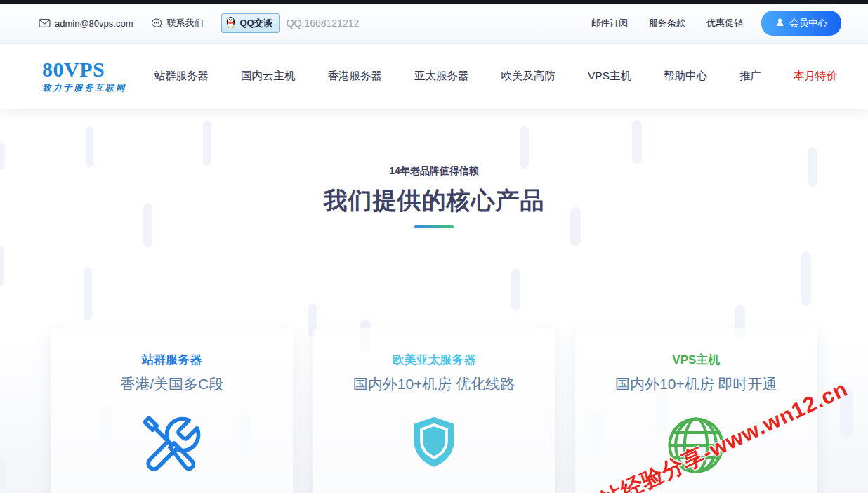 This screenshot has width=868, height=493. Describe the element at coordinates (434, 443) in the screenshot. I see `shield-icon` at that location.